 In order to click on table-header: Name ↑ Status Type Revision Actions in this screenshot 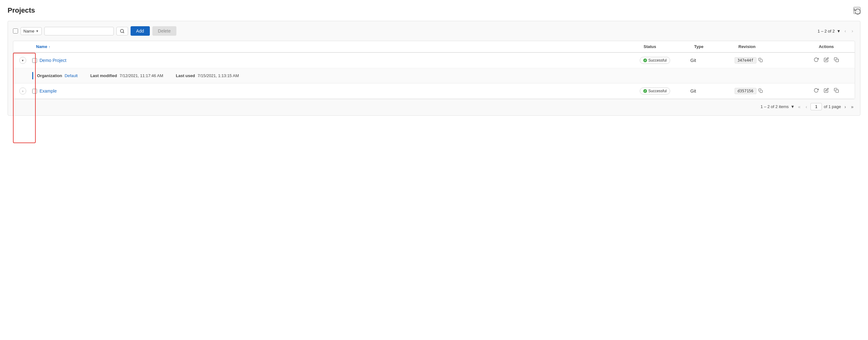, I will do `click(434, 47)`.